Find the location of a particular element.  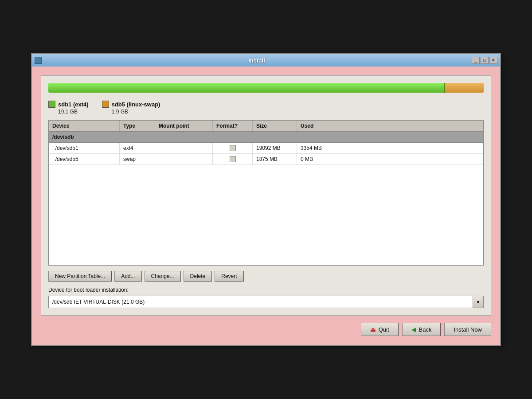

install-now-label: Install Now is located at coordinates (468, 330).